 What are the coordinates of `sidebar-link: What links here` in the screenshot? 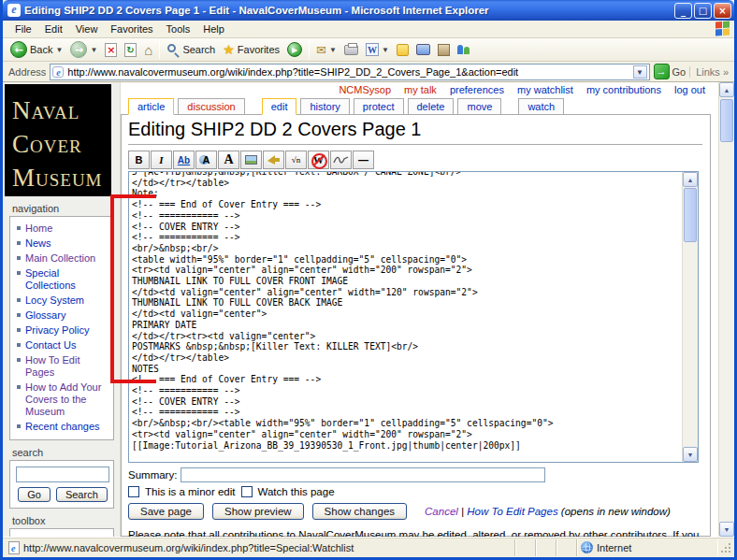 It's located at (61, 537).